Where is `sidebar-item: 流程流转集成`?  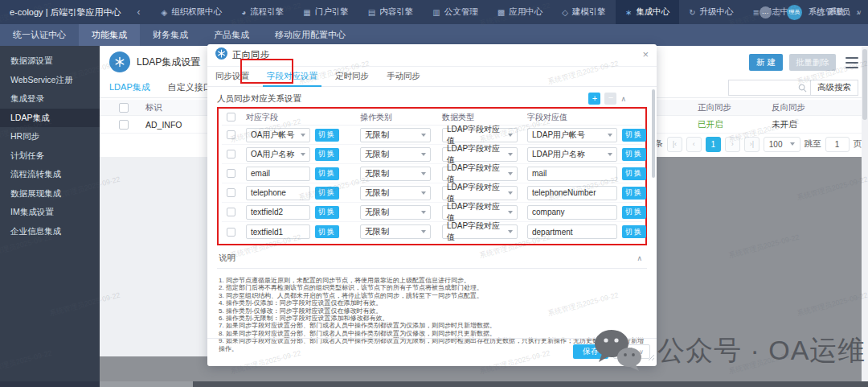 sidebar-item: 流程流转集成 is located at coordinates (50, 175).